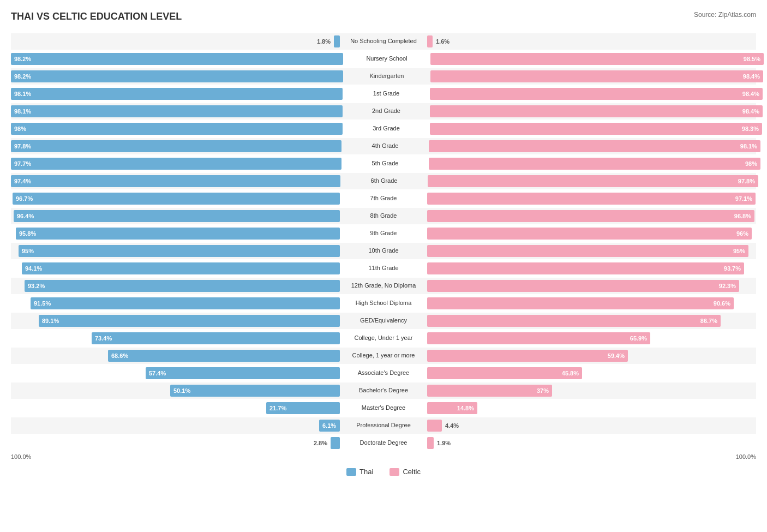 The height and width of the screenshot is (532, 767). What do you see at coordinates (384, 426) in the screenshot?
I see `row-label: Professional Degree` at bounding box center [384, 426].